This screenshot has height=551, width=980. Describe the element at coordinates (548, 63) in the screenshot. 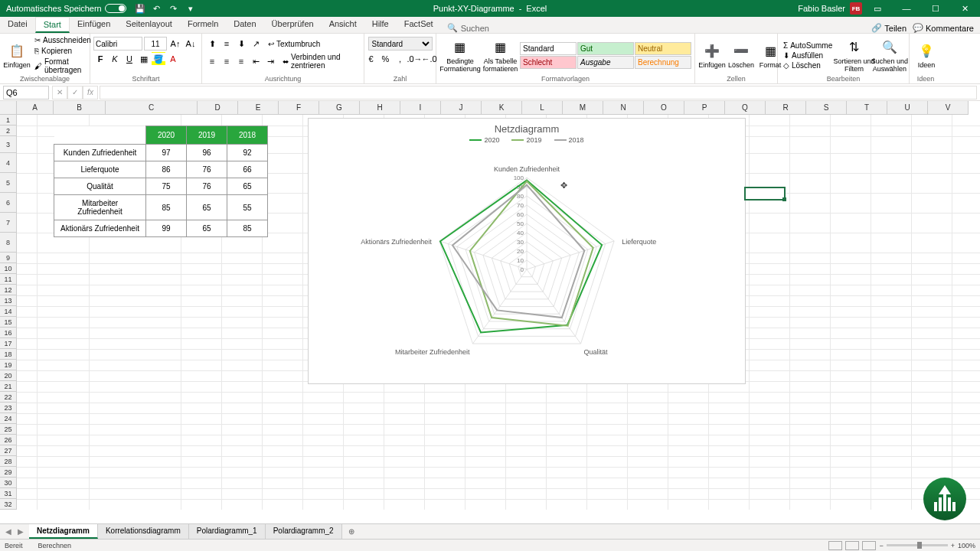

I see `style-bad: Schlecht` at that location.